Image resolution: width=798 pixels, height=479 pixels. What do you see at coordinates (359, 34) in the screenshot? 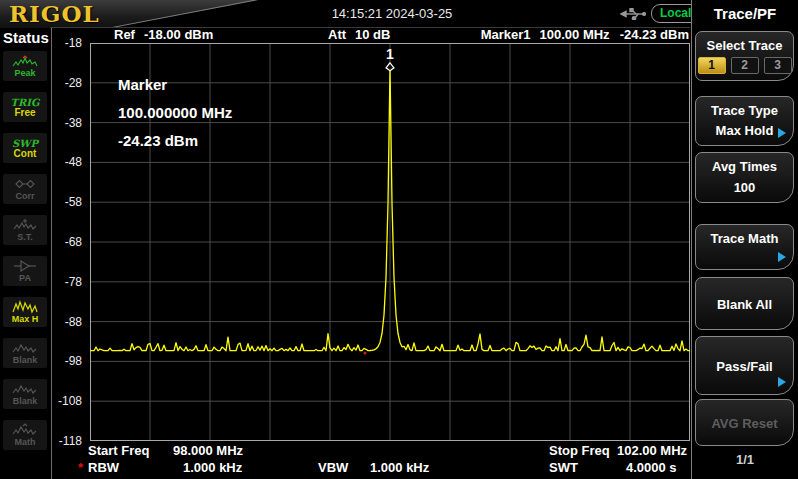
I see `attenuation-readout: Att10 dB` at bounding box center [359, 34].